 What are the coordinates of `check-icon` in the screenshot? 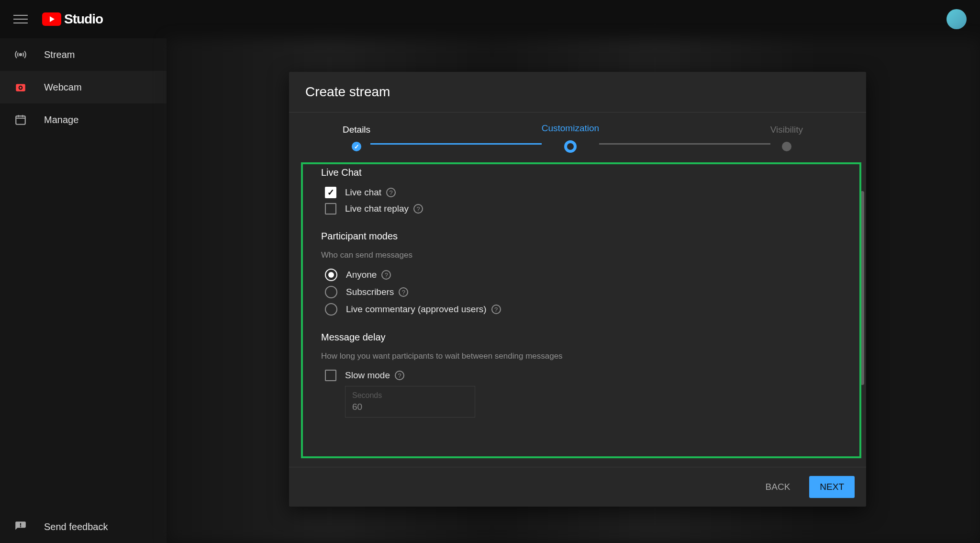 It's located at (356, 147).